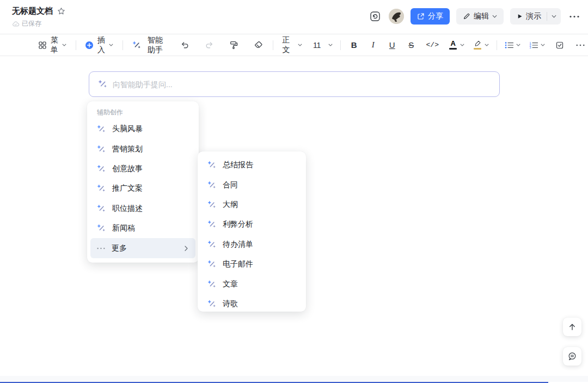 This screenshot has height=383, width=588. I want to click on highlight-color-button, so click(481, 45).